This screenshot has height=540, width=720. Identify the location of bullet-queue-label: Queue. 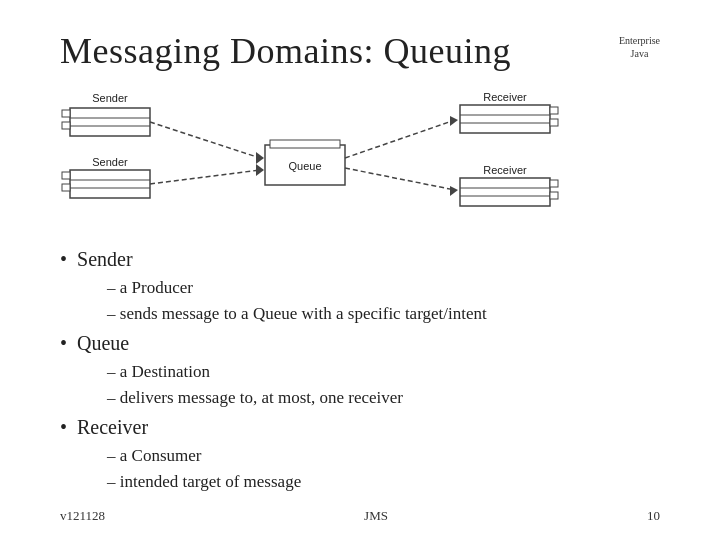
(240, 344).